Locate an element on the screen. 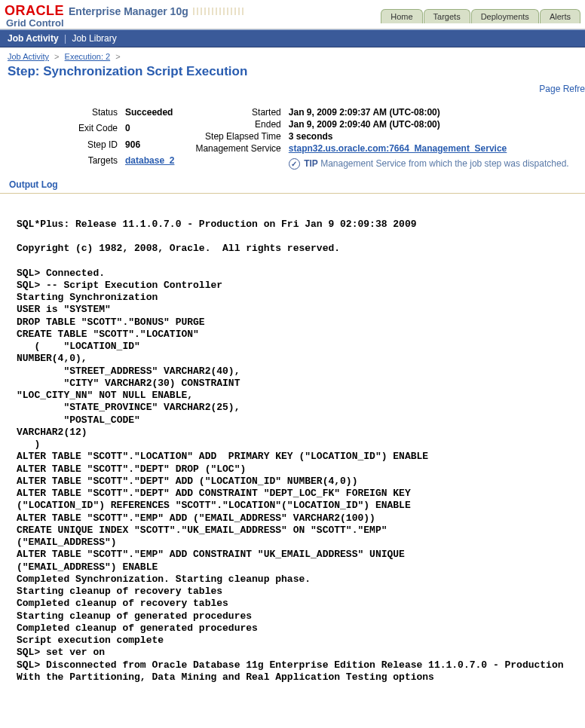  subnav: Job Activity | Job Library is located at coordinates (292, 38).